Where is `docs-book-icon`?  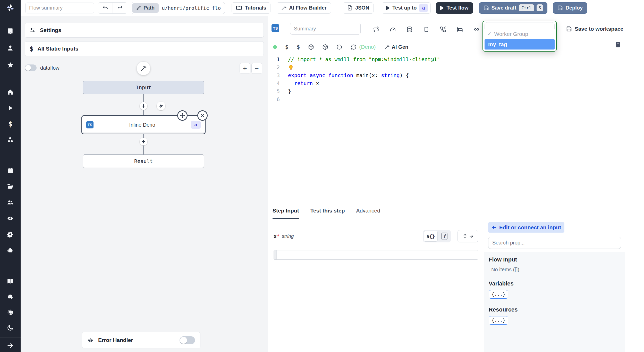 docs-book-icon is located at coordinates (10, 281).